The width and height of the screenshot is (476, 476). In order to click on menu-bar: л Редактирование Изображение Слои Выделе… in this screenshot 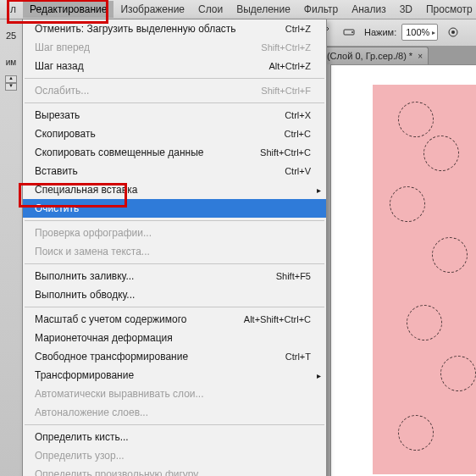, I will do `click(238, 10)`.